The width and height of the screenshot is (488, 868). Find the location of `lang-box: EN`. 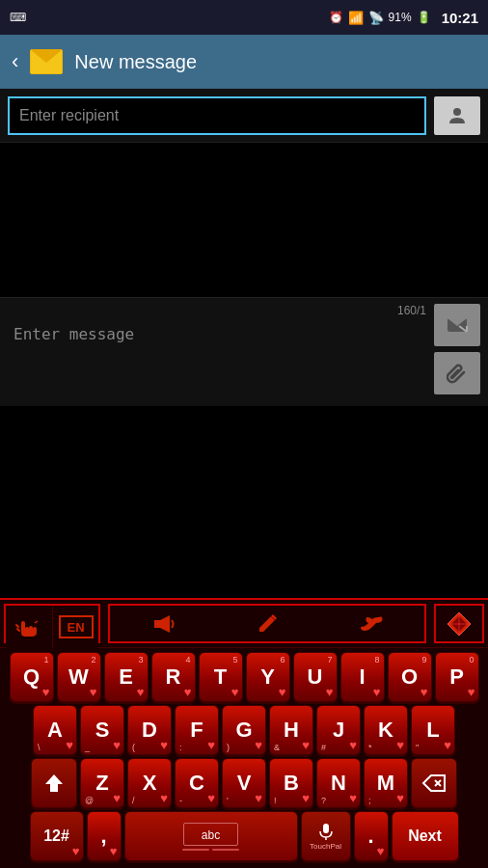

lang-box: EN is located at coordinates (76, 627).